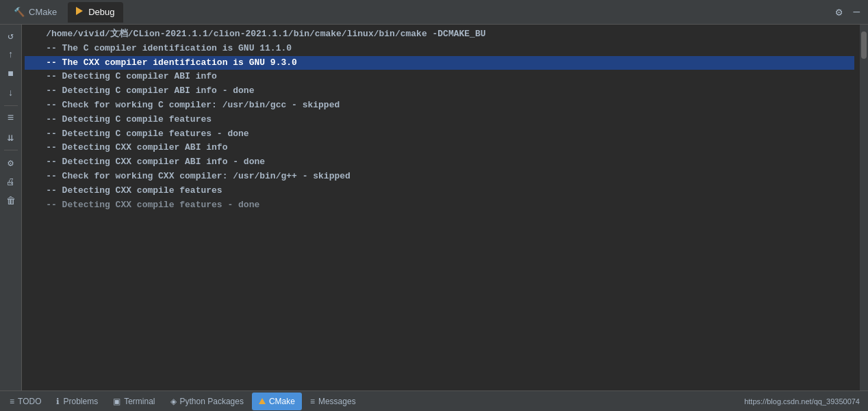  What do you see at coordinates (439, 205) in the screenshot?
I see `log-line-12: -- Detecting CXX compile features - done` at bounding box center [439, 205].